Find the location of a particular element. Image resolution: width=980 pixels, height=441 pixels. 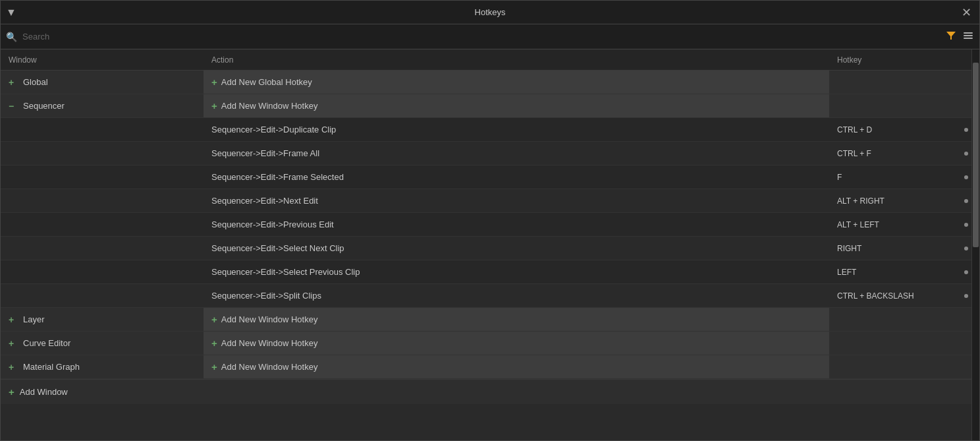

scrollbar-track is located at coordinates (975, 245).